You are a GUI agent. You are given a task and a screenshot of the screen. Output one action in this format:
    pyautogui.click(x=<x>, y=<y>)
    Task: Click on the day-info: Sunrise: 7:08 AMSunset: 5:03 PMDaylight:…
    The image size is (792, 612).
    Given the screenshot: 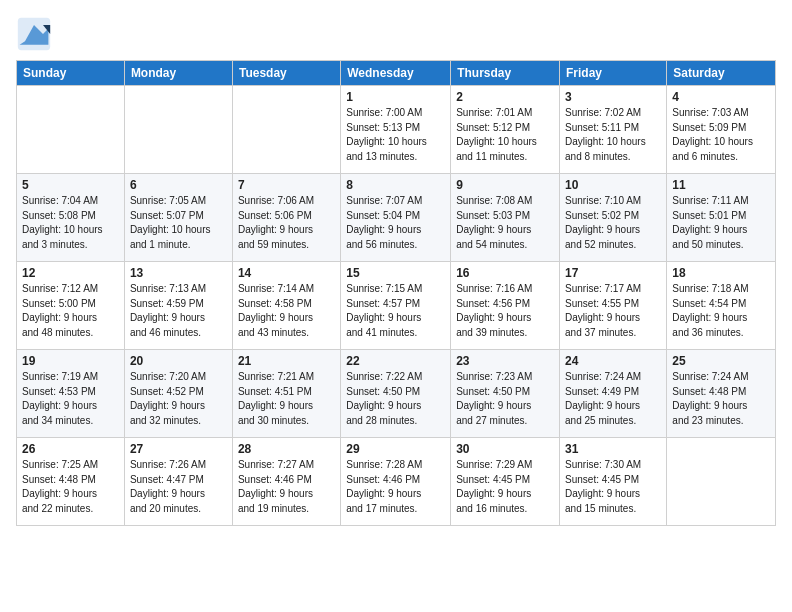 What is the action you would take?
    pyautogui.click(x=505, y=223)
    